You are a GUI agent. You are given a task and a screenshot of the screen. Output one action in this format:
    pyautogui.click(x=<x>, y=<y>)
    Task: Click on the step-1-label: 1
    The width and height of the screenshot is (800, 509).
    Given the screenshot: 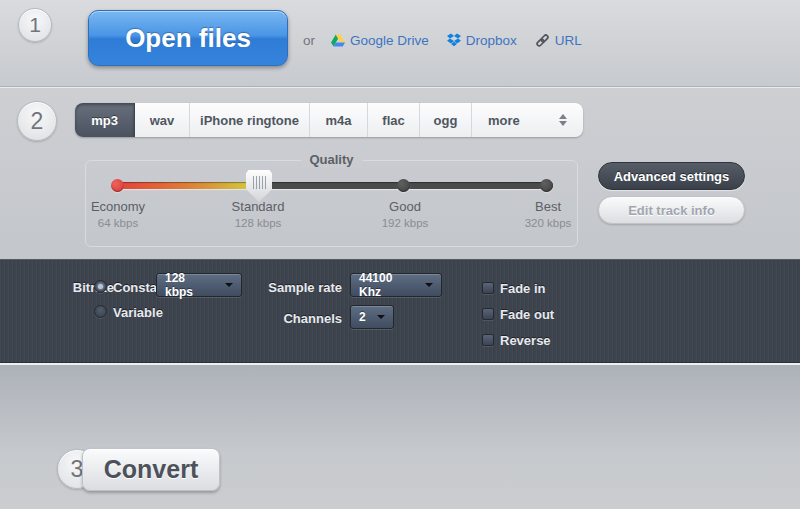 What is the action you would take?
    pyautogui.click(x=35, y=25)
    